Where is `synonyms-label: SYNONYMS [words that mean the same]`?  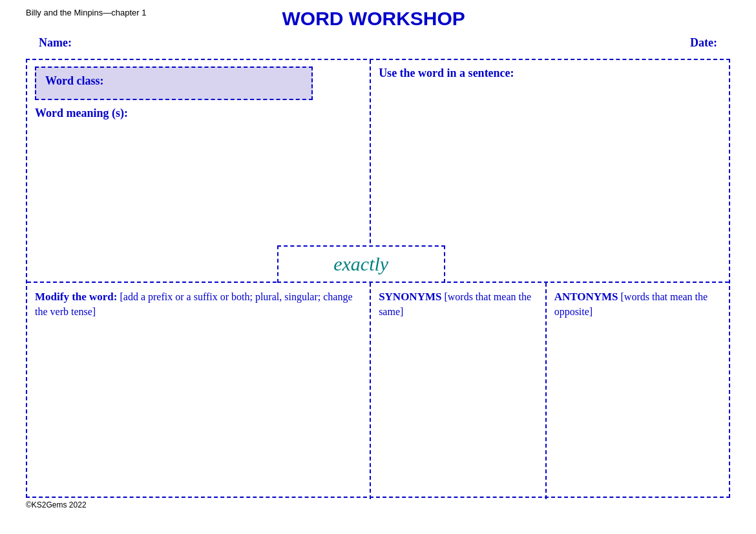 synonyms-label: SYNONYMS [words that mean the same] is located at coordinates (458, 304).